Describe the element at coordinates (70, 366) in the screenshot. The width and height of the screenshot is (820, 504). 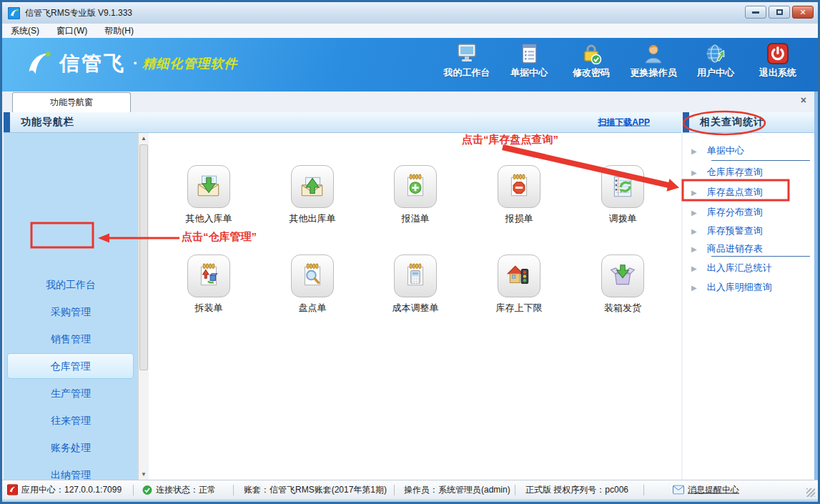
I see `sidebar-item-warehouse: 仓库管理` at that location.